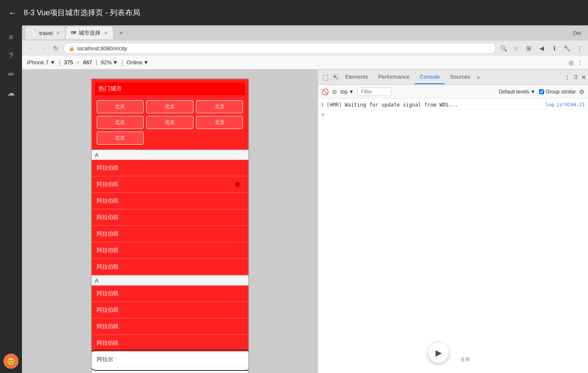  Describe the element at coordinates (170, 234) in the screenshot. I see `city-item-5: 阿拉伯联` at that location.